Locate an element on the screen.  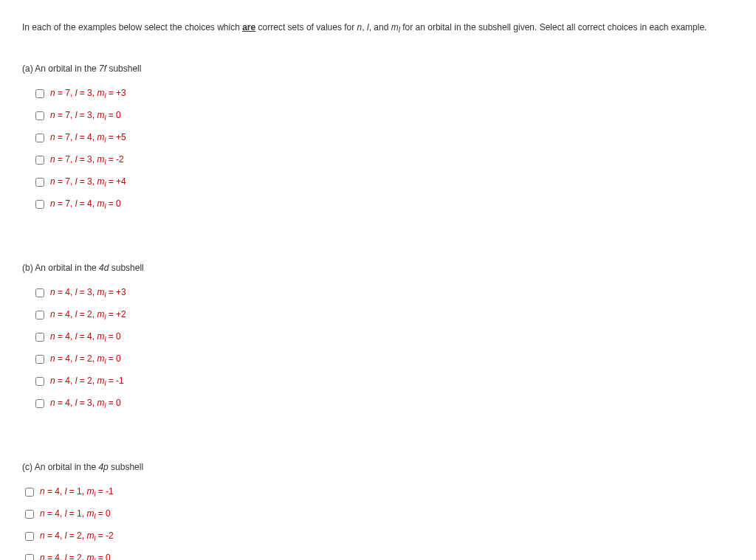
instruction-are: are is located at coordinates (249, 27).